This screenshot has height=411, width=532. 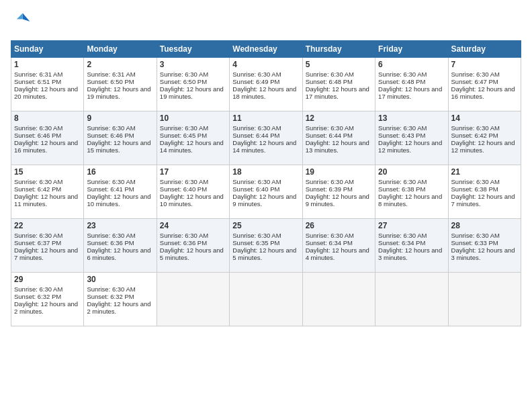 I want to click on daylight-label: Daylight: 12 hours and 7 minutes., so click(x=484, y=200).